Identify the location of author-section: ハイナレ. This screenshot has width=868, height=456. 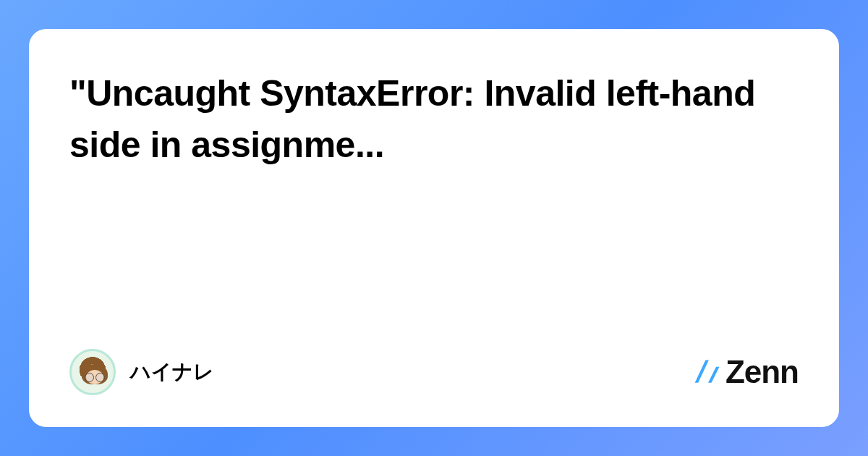
(142, 372).